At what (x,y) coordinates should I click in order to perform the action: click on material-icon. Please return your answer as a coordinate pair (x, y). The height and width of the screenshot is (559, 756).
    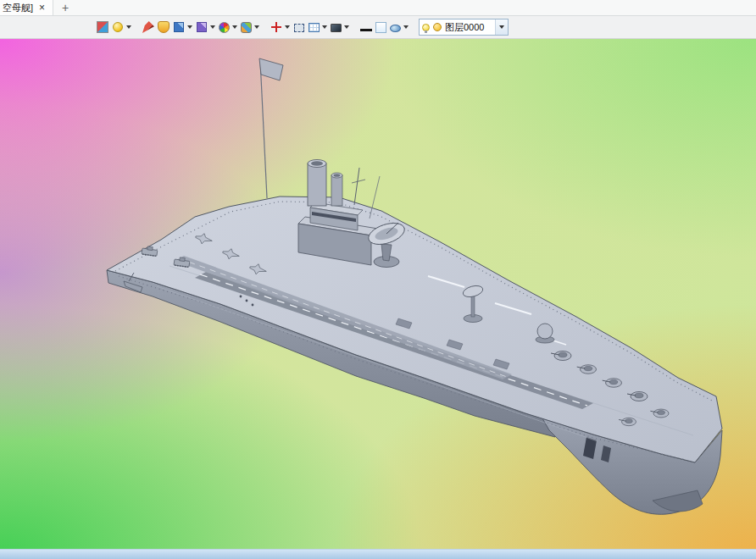
    Looking at the image, I should click on (164, 27).